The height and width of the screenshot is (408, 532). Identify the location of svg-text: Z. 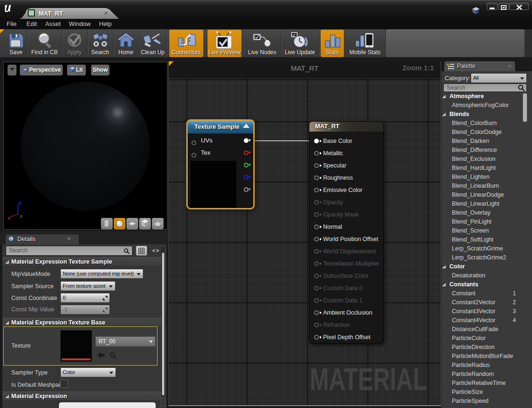
(20, 203).